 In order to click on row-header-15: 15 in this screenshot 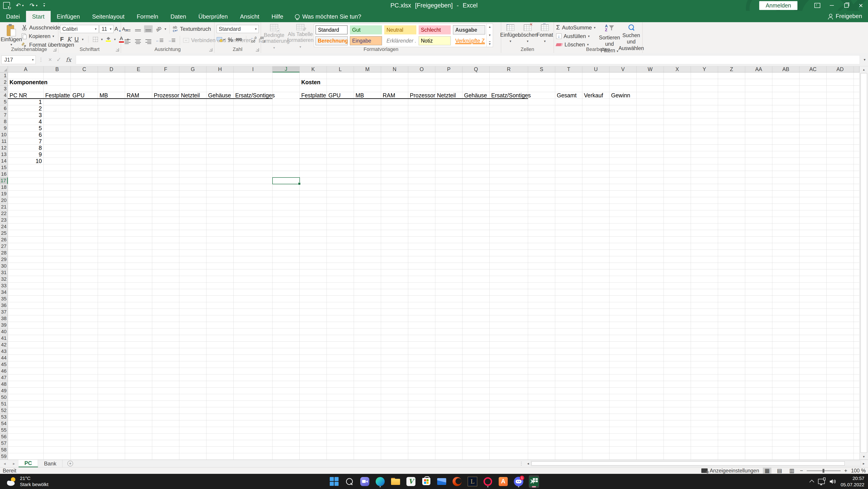, I will do `click(4, 168)`.